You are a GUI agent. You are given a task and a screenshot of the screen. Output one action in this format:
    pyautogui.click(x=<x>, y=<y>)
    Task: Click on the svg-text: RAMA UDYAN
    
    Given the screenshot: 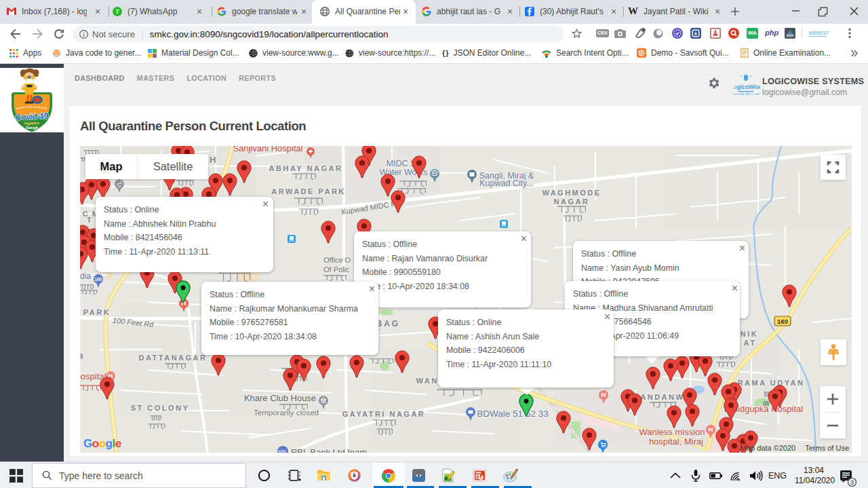 What is the action you would take?
    pyautogui.click(x=772, y=383)
    